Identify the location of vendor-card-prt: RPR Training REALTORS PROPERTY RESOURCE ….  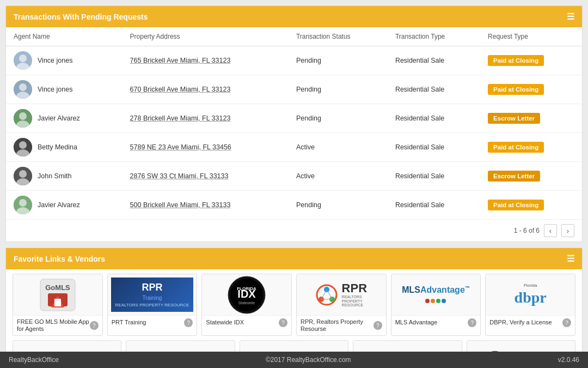
(152, 305).